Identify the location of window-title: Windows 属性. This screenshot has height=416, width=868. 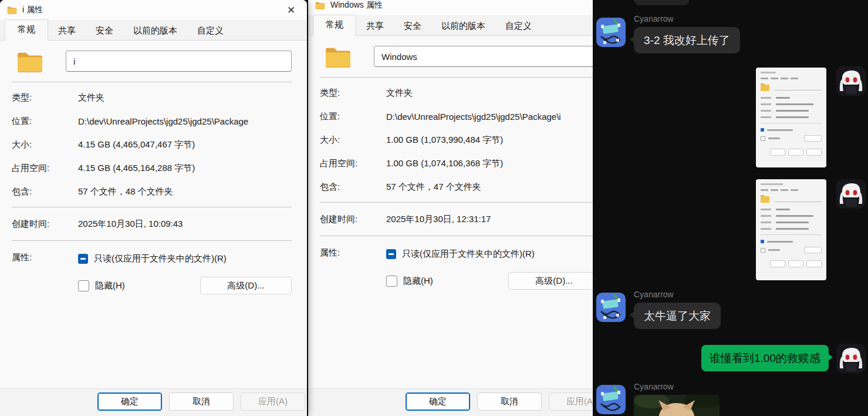
(357, 5).